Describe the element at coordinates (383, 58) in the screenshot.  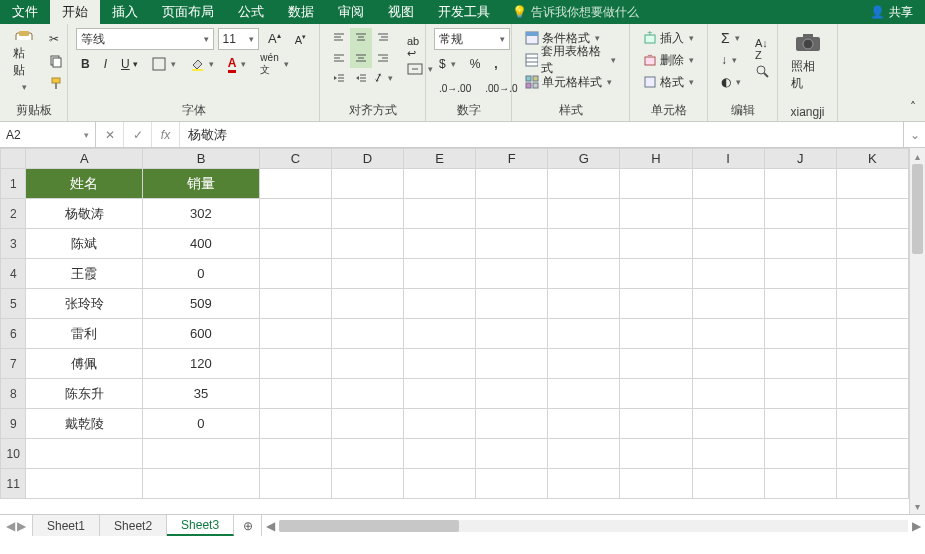
I see `align-right` at that location.